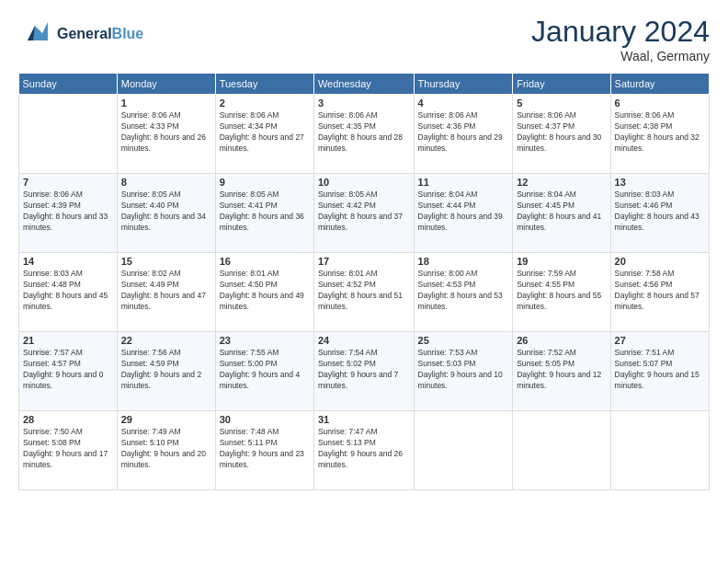 The width and height of the screenshot is (728, 563). Describe the element at coordinates (364, 85) in the screenshot. I see `calendar-header-row: Sunday Monday Tuesday Wednesday Thursday…` at that location.